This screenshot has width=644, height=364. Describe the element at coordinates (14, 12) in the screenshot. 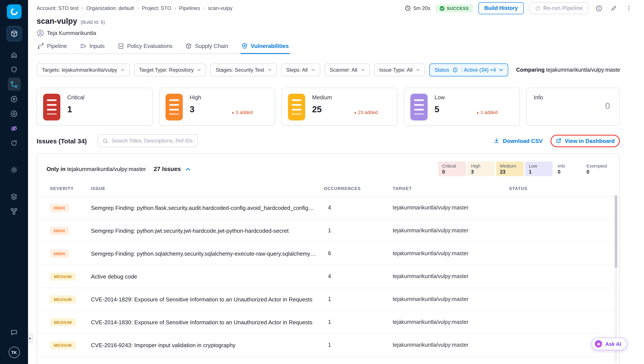

I see `harness-logo-mark` at that location.